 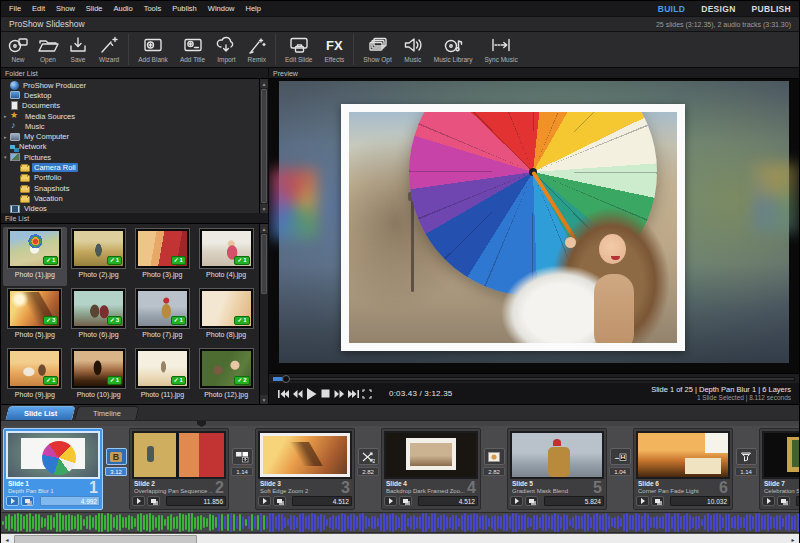 What do you see at coordinates (257, 50) in the screenshot?
I see `remix-button: Remix` at bounding box center [257, 50].